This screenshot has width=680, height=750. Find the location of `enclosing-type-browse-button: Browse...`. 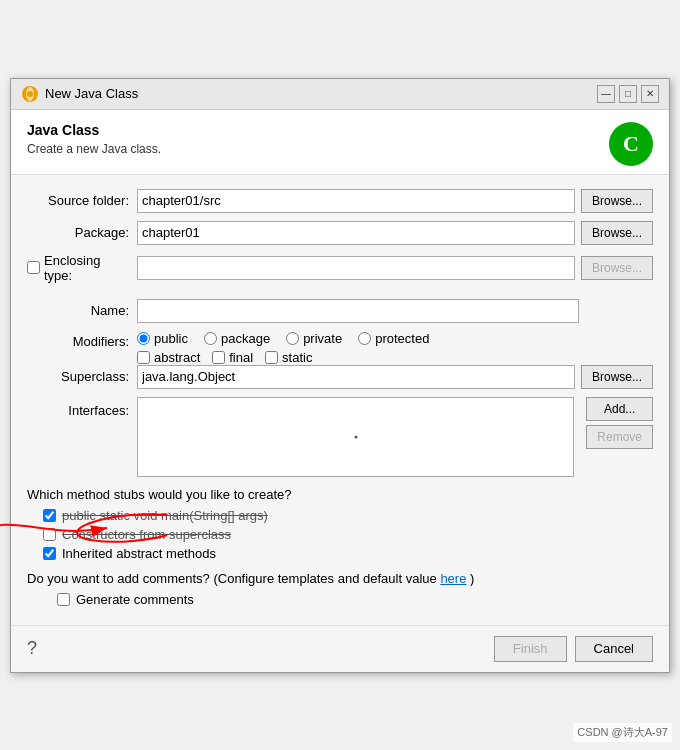

enclosing-type-browse-button: Browse... is located at coordinates (617, 268).